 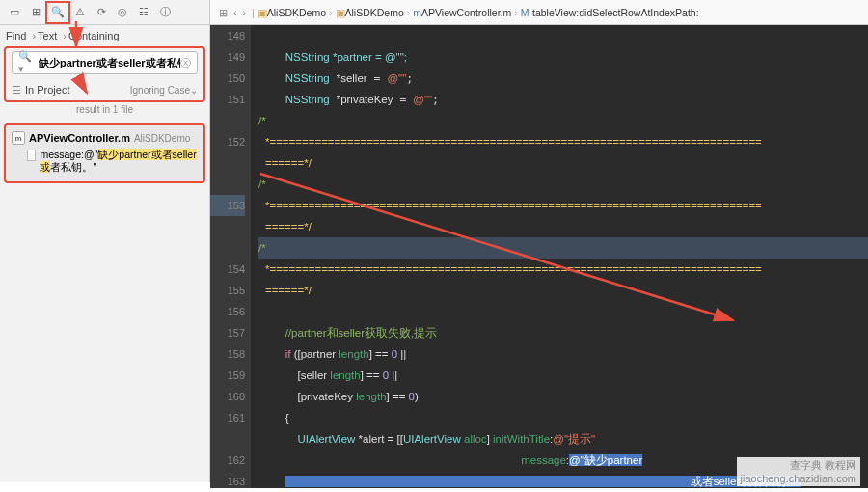 I want to click on result-match-row: message:@"缺少partner或者seller或者私钥。", so click(x=104, y=161).